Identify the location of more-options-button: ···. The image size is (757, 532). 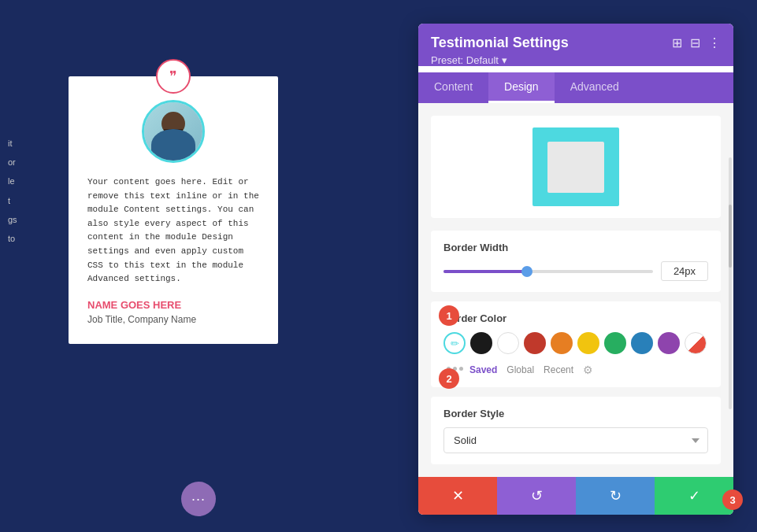
(199, 499).